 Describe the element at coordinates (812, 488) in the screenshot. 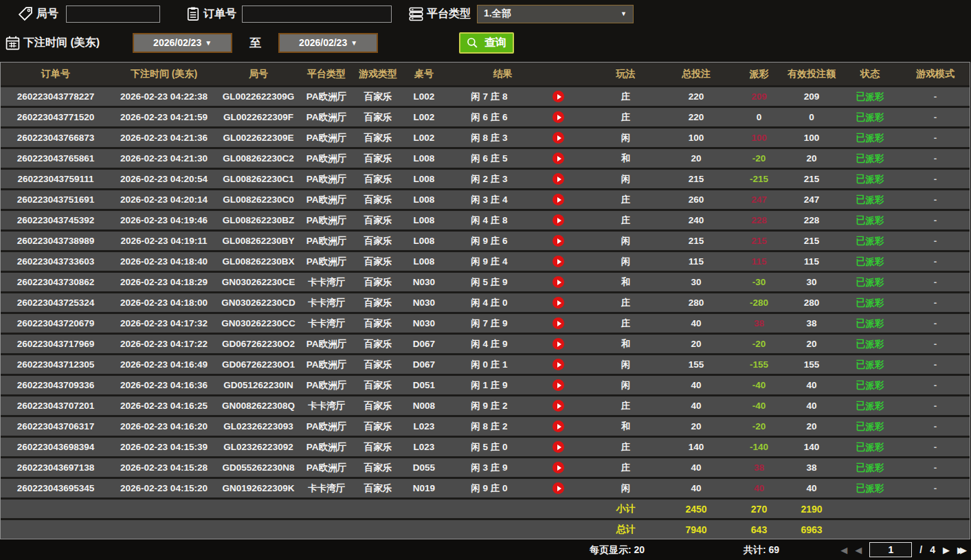

I see `valid-bet-cell: 40` at that location.